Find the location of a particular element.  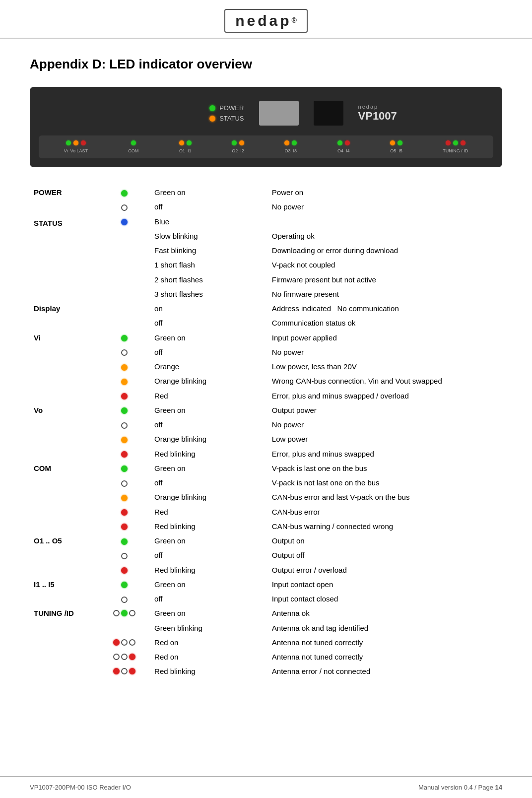

com-led is located at coordinates (133, 143).